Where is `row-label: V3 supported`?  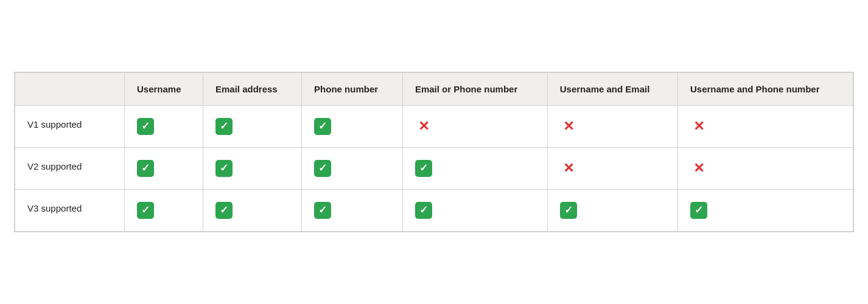
row-label: V3 supported is located at coordinates (70, 210).